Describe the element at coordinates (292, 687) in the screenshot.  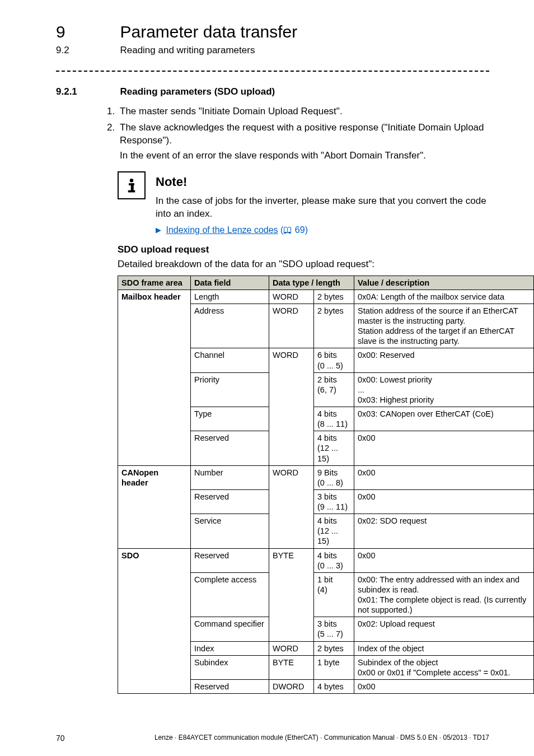
I see `cell-type: DWORD` at that location.